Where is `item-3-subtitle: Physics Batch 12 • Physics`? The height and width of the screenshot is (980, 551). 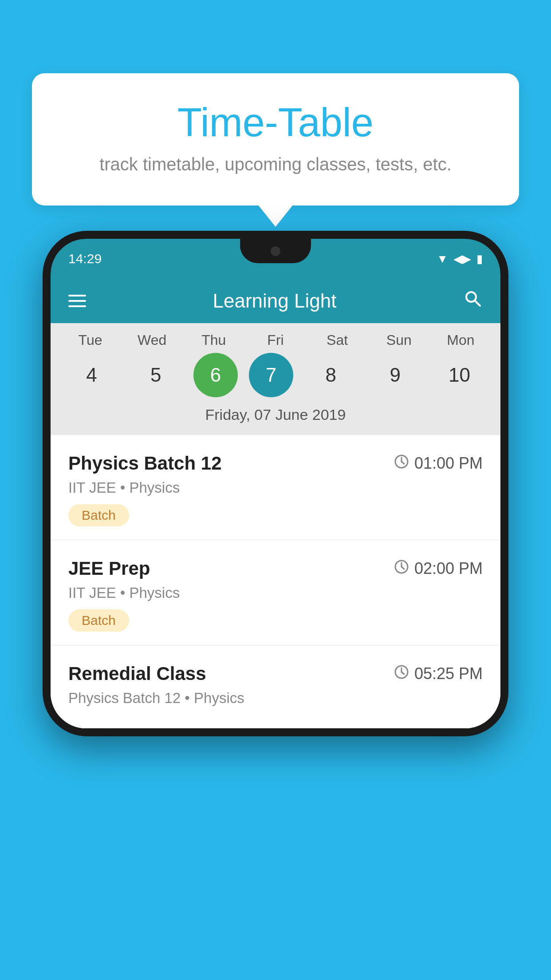
item-3-subtitle: Physics Batch 12 • Physics is located at coordinates (276, 698).